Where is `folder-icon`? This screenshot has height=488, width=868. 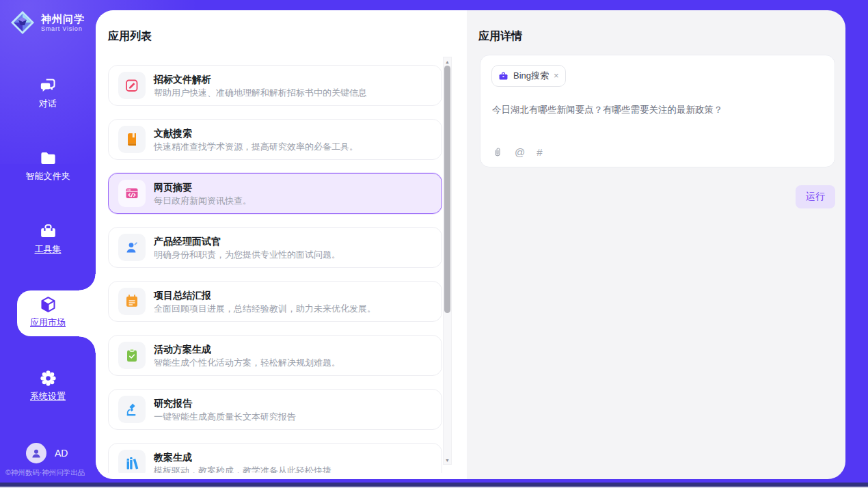
folder-icon is located at coordinates (48, 159).